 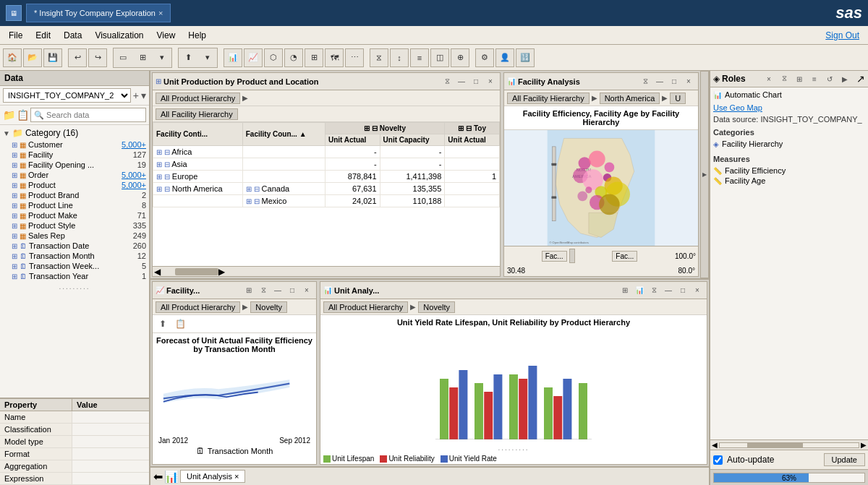 I want to click on tb-more-charts-icon: ⋯, so click(x=354, y=58).